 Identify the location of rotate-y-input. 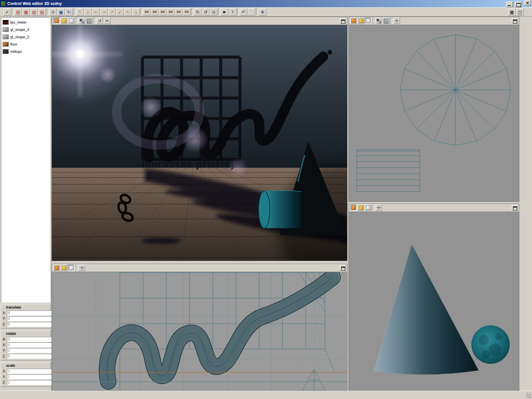
(30, 350).